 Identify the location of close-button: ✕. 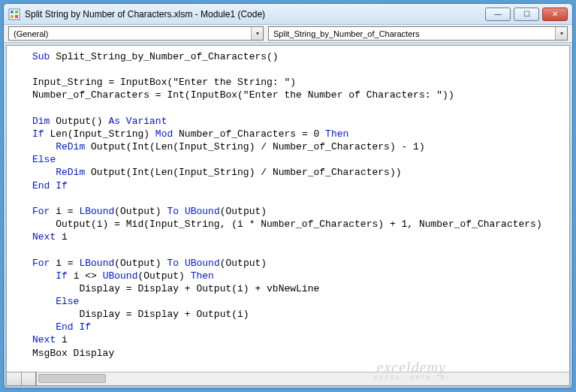
(555, 14).